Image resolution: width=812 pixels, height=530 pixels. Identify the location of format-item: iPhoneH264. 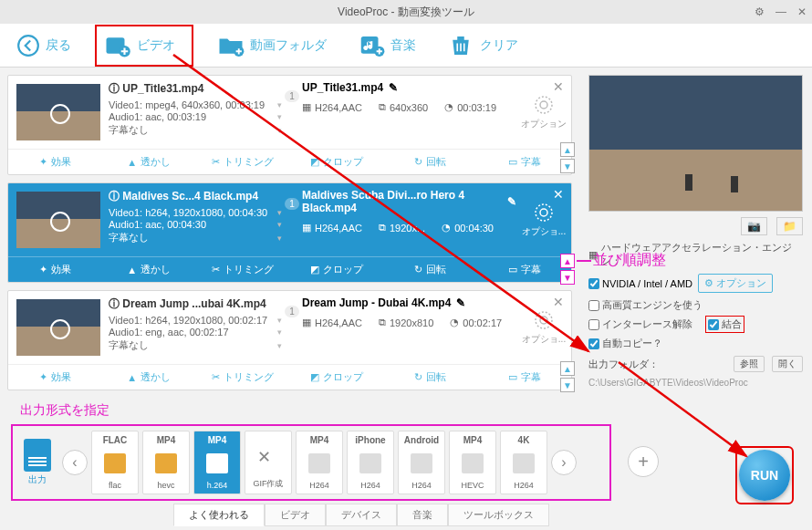
(370, 462).